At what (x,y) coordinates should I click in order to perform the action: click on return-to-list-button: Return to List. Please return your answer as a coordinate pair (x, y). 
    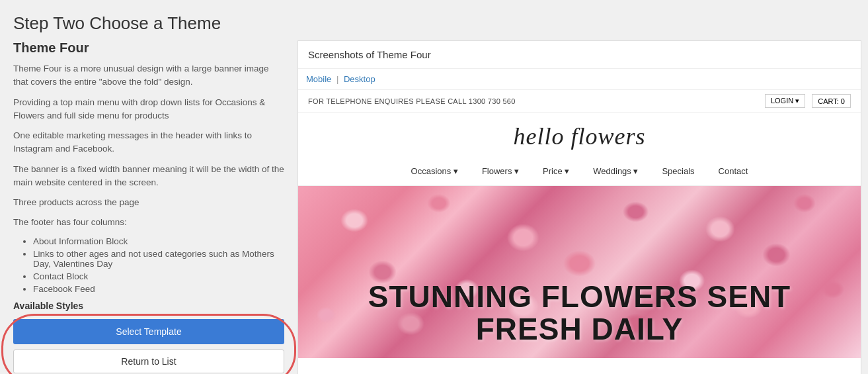
    Looking at the image, I should click on (149, 361).